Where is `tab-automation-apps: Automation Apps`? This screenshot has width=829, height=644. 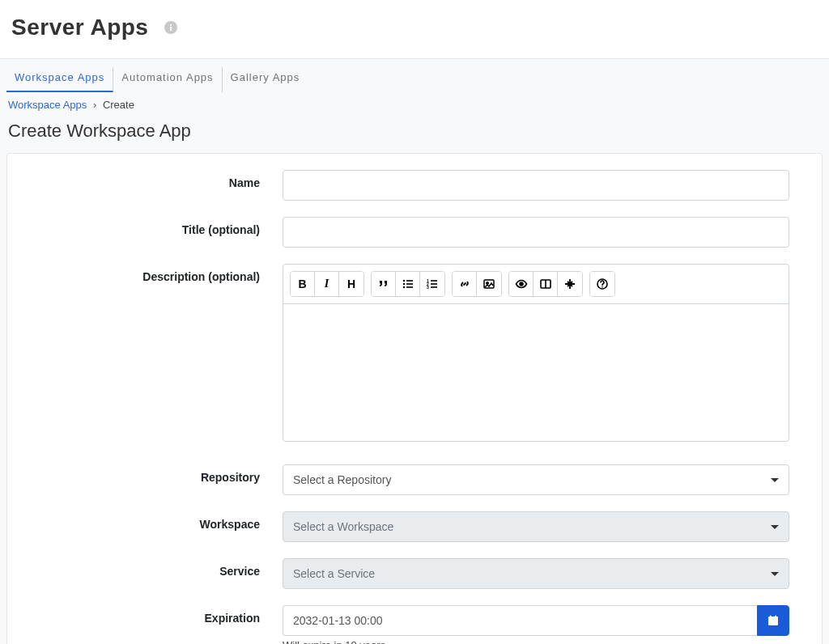
tab-automation-apps: Automation Apps is located at coordinates (168, 79).